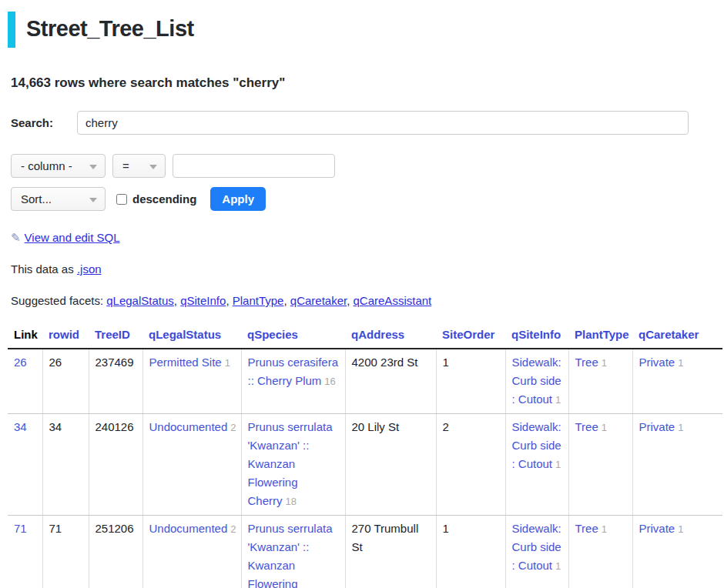 The width and height of the screenshot is (724, 588). I want to click on sort-rowid-link: rowid, so click(64, 334).